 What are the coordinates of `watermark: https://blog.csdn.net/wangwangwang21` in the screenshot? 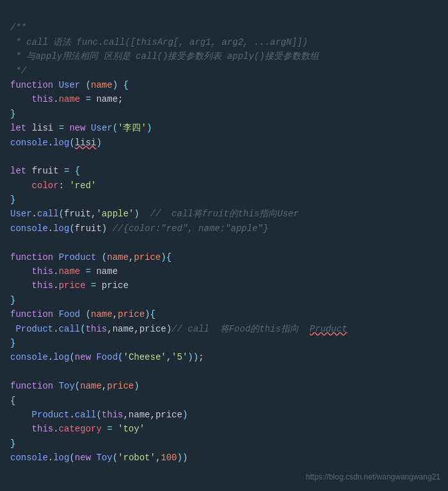 It's located at (373, 478).